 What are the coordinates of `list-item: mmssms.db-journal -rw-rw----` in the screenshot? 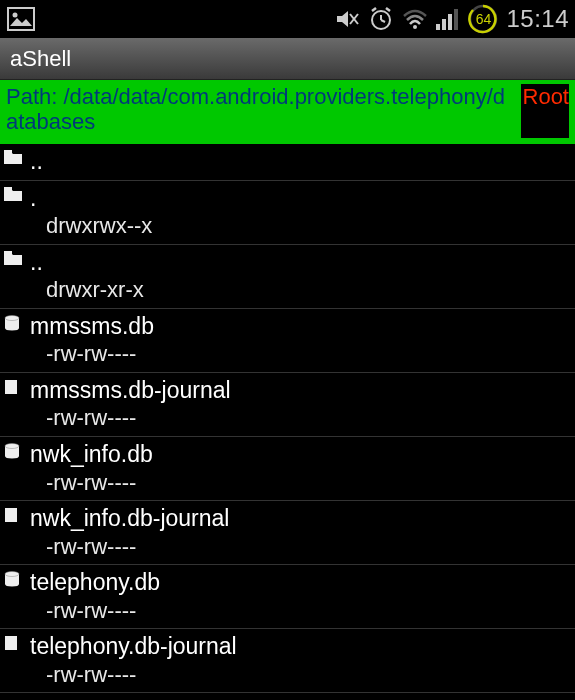 It's located at (288, 405).